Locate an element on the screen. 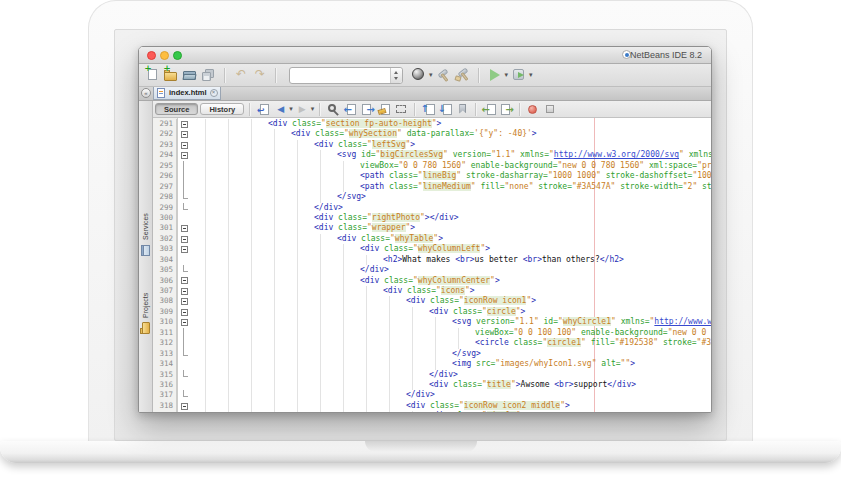  configuration-combo is located at coordinates (346, 76).